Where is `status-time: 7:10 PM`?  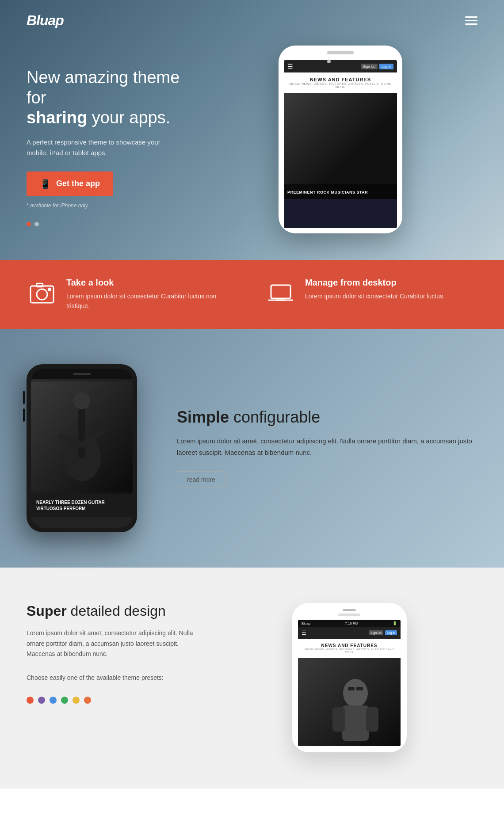
status-time: 7:10 PM is located at coordinates (351, 623).